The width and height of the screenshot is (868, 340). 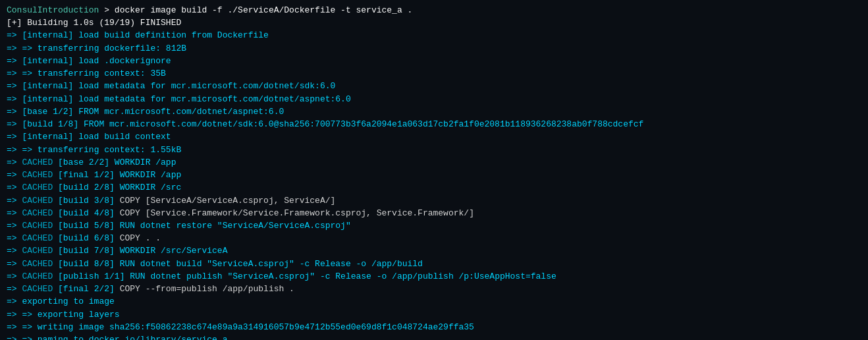 I want to click on output-line-naming: => => naming to docker.io/library/servic…, so click(x=434, y=337).